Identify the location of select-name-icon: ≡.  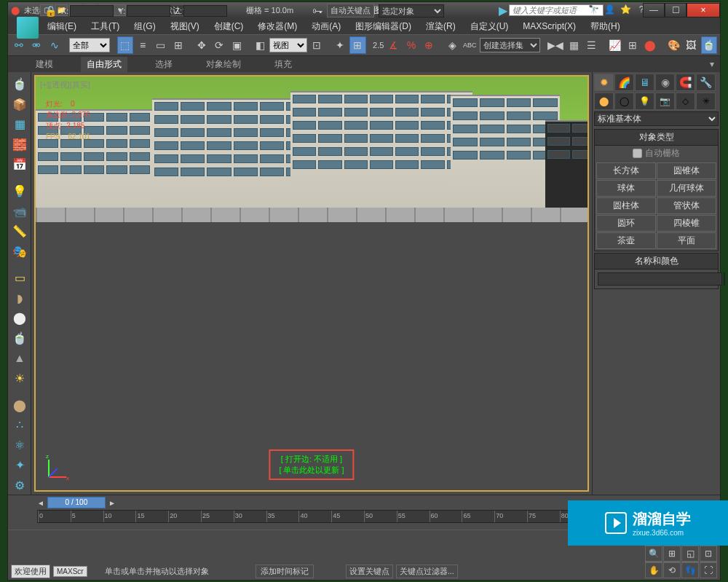
(143, 45).